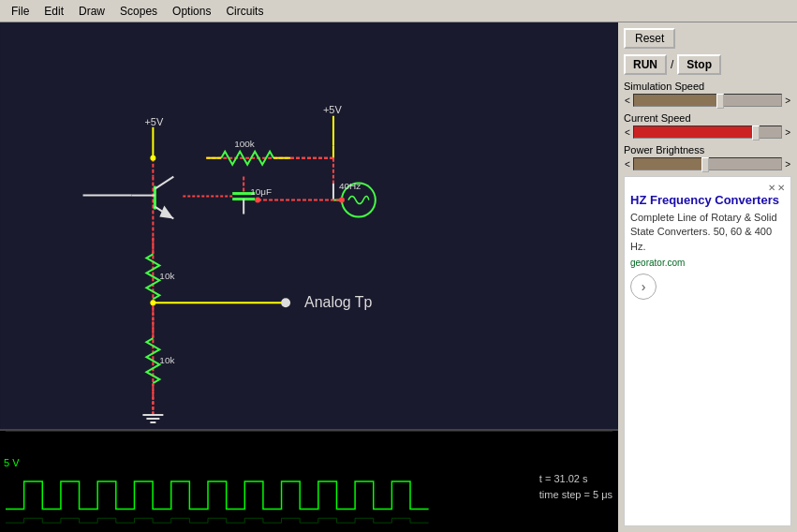 This screenshot has width=797, height=532. Describe the element at coordinates (708, 200) in the screenshot. I see `ad-title: HZ Frequency Converters` at that location.